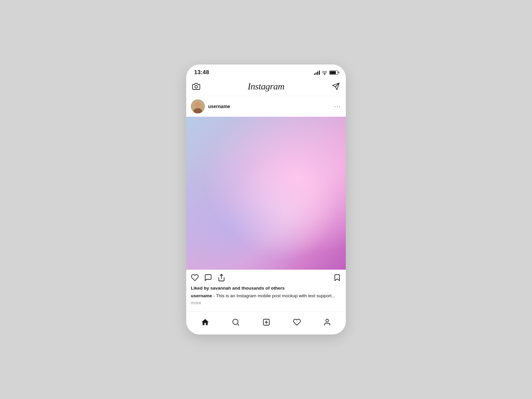 This screenshot has width=532, height=399. I want to click on wifi-icon, so click(325, 72).